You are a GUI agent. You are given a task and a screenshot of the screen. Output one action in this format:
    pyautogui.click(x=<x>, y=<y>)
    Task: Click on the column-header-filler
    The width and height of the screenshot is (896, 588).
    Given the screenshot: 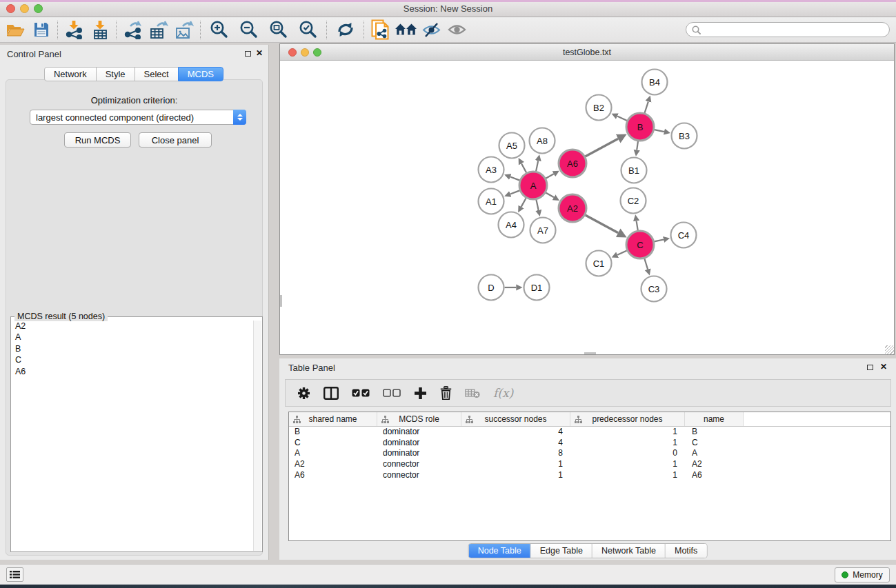 What is the action you would take?
    pyautogui.click(x=817, y=419)
    